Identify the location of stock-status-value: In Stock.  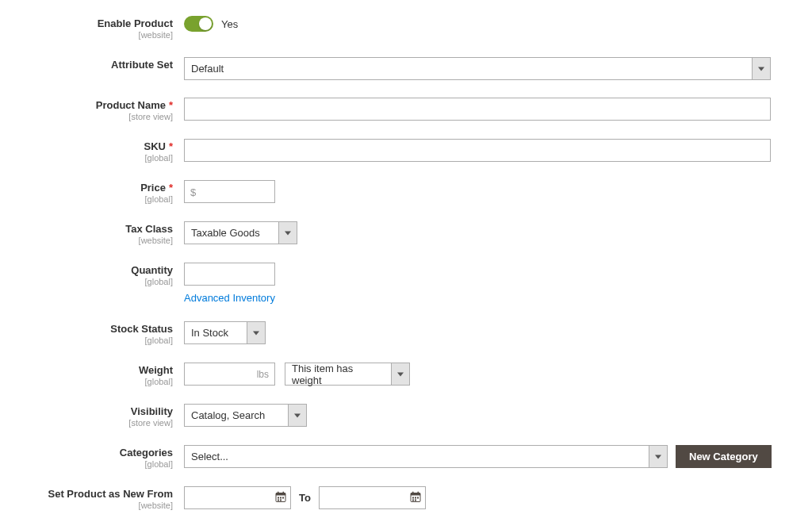
(216, 333).